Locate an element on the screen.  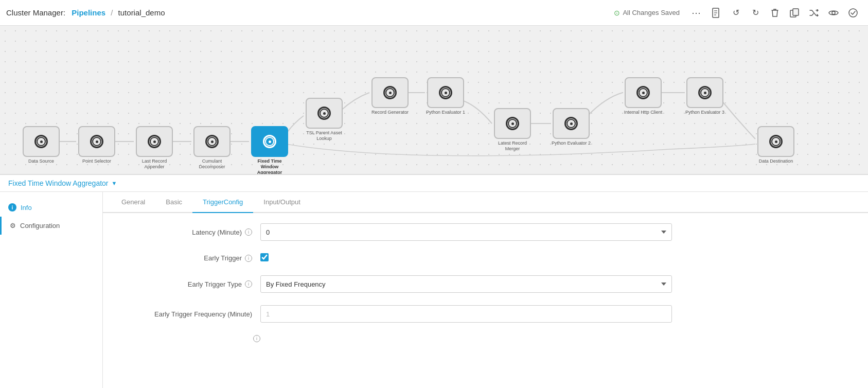
delete-button is located at coordinates (775, 13).